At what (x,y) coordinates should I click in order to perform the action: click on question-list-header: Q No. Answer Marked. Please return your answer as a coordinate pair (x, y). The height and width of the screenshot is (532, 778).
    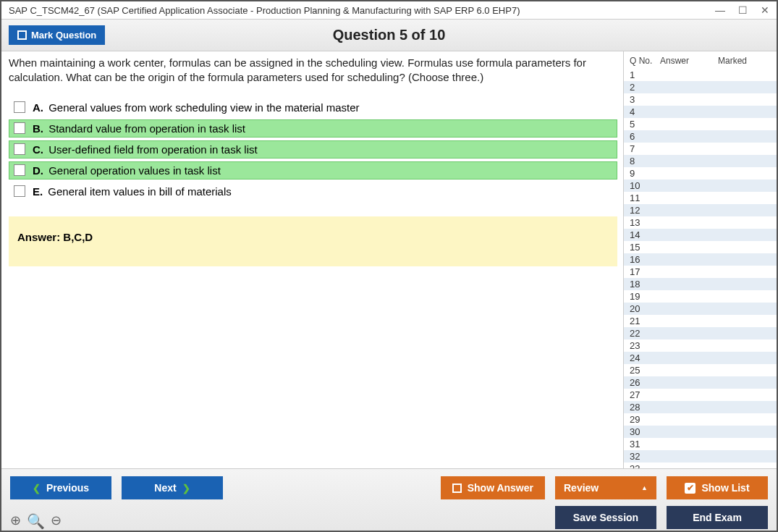
    Looking at the image, I should click on (701, 60).